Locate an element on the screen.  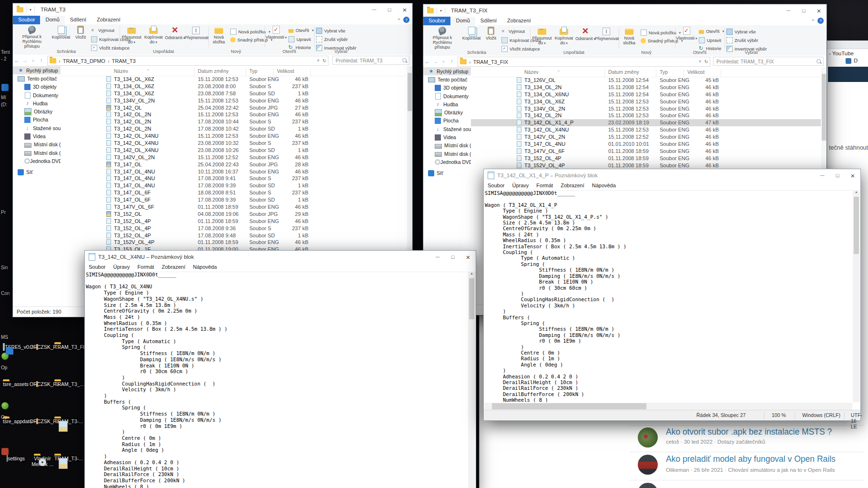
close-button is located at coordinates (853, 175).